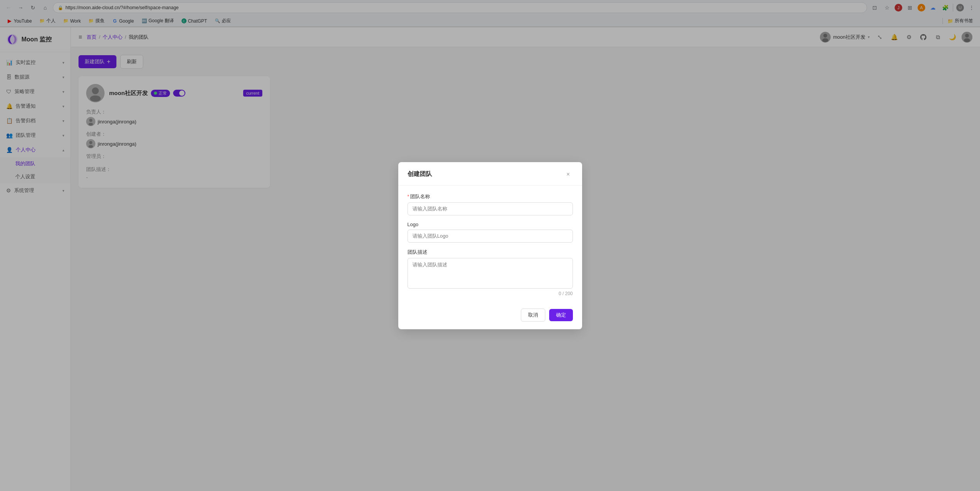 The height and width of the screenshot is (491, 980). What do you see at coordinates (420, 197) in the screenshot?
I see `label-team-name-text: 团队名称` at bounding box center [420, 197].